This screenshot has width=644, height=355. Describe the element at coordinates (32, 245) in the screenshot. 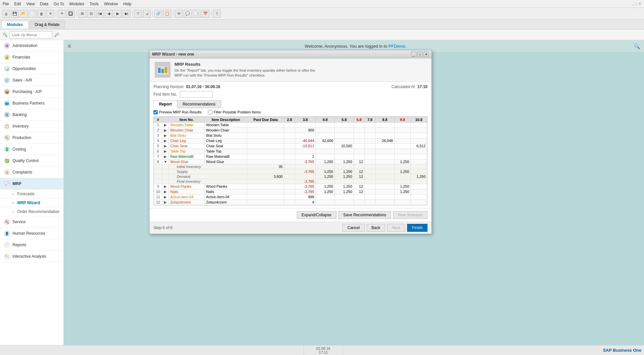

I see `sidebar-item-reports: 📄 Reports` at that location.